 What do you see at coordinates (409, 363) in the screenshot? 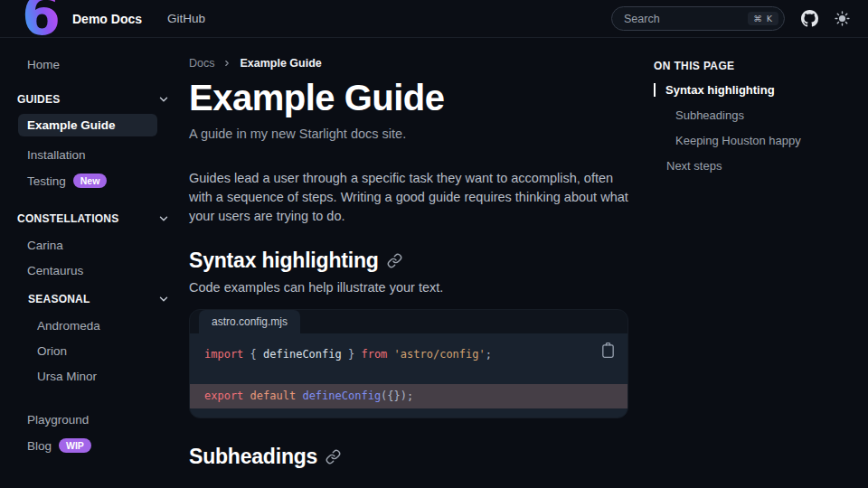
I see `code-block: astro.config.mjs import { defineConfig }…` at bounding box center [409, 363].